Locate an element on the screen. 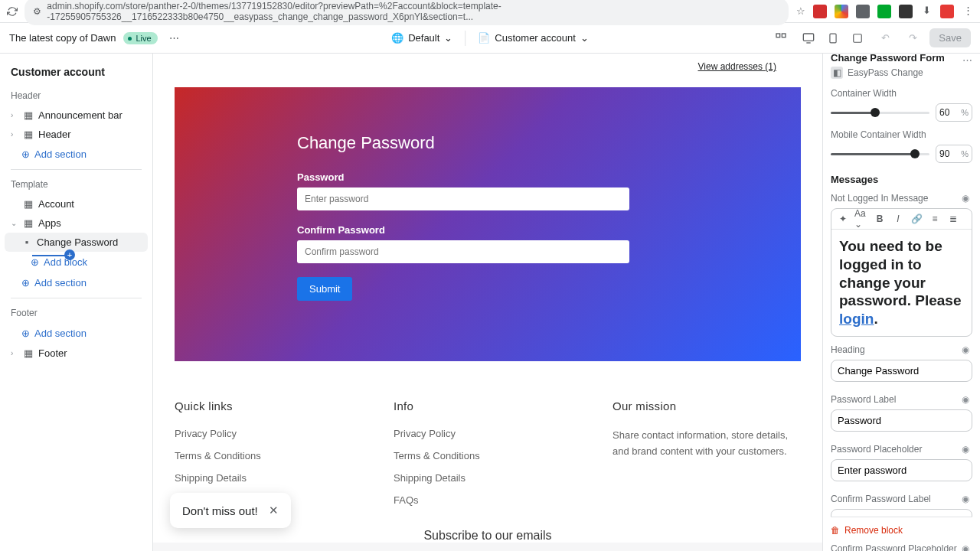 This screenshot has width=980, height=551. settings-sidebar: Change Password Form ⋯ ◧ EasyPass Change… is located at coordinates (901, 302).